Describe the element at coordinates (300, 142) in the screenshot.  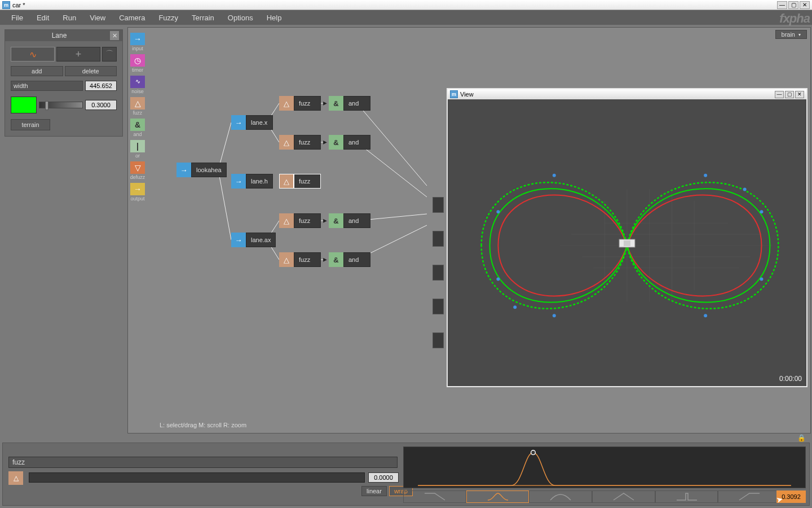
I see `node-fuzz-2: △ fuzz` at that location.